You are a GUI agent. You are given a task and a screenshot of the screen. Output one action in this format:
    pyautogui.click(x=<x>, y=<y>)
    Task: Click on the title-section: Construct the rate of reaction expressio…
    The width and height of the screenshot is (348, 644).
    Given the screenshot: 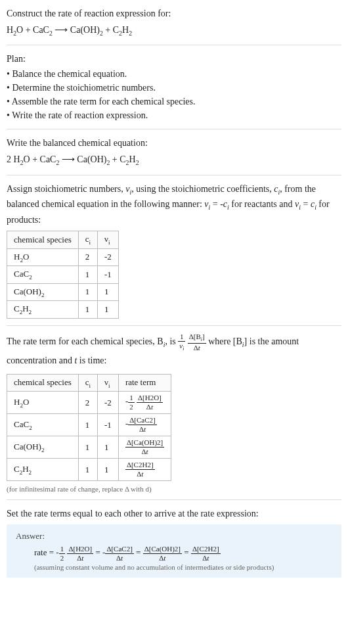 What is the action you would take?
    pyautogui.click(x=174, y=22)
    